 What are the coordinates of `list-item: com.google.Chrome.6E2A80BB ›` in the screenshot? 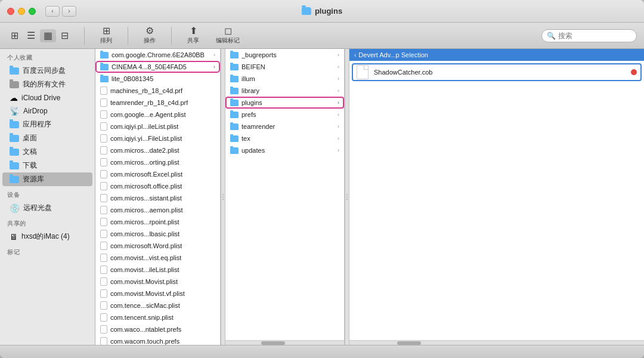 It's located at (157, 55).